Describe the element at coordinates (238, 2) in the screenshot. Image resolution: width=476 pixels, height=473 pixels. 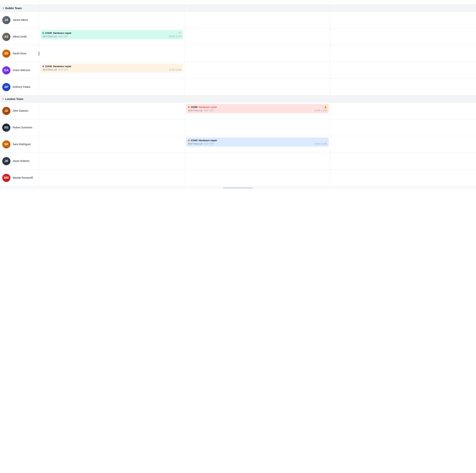
I see `header-row` at that location.